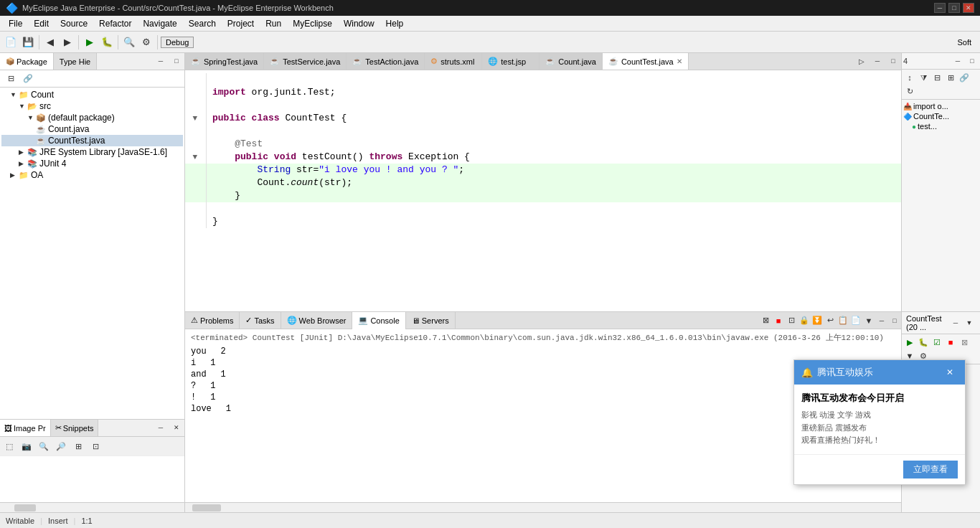 The image size is (980, 528). What do you see at coordinates (92, 106) in the screenshot?
I see `tree-item-src: ▼ 📂 src` at bounding box center [92, 106].